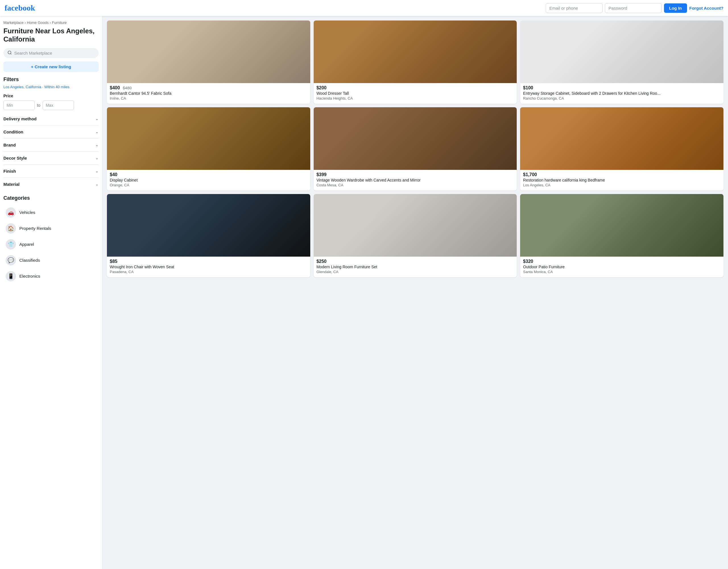 This screenshot has width=728, height=569. What do you see at coordinates (622, 62) in the screenshot?
I see `listing-card: $100 Entryway Storage Cabinet, Sideboard…` at bounding box center [622, 62].